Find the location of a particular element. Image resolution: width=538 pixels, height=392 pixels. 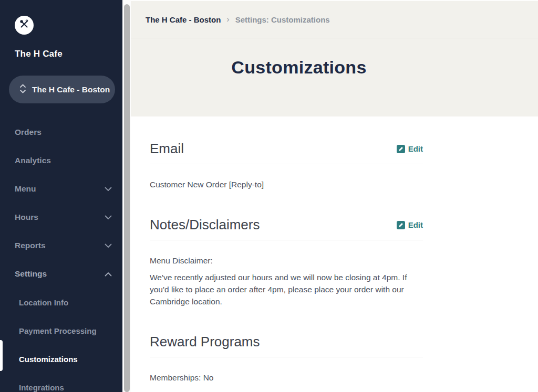

email-reply-to-value: Customer New Order [Reply-to] is located at coordinates (286, 185).